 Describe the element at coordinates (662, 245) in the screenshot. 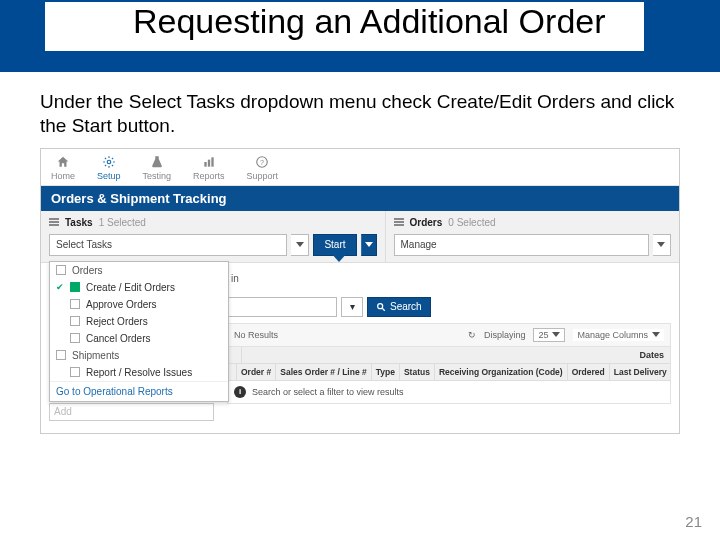

I see `manage-caret` at that location.